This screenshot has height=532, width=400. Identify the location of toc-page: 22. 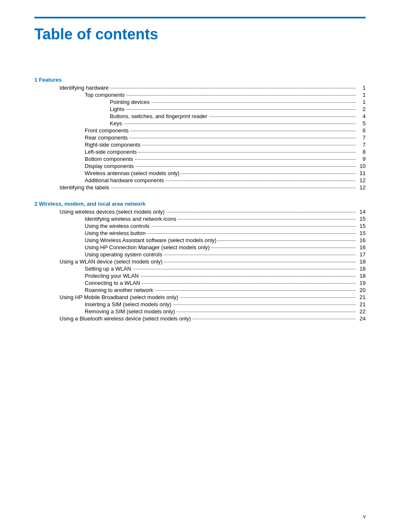
(361, 312).